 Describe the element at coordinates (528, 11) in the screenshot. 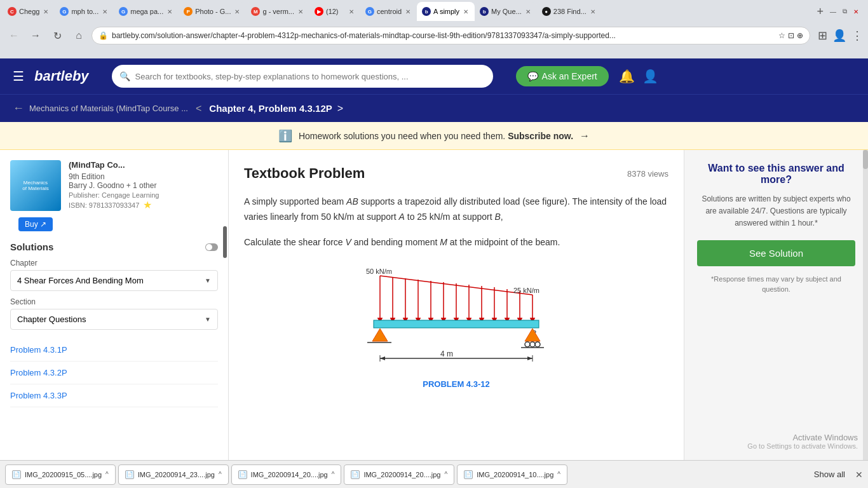

I see `tab-close-myques: ✕` at that location.